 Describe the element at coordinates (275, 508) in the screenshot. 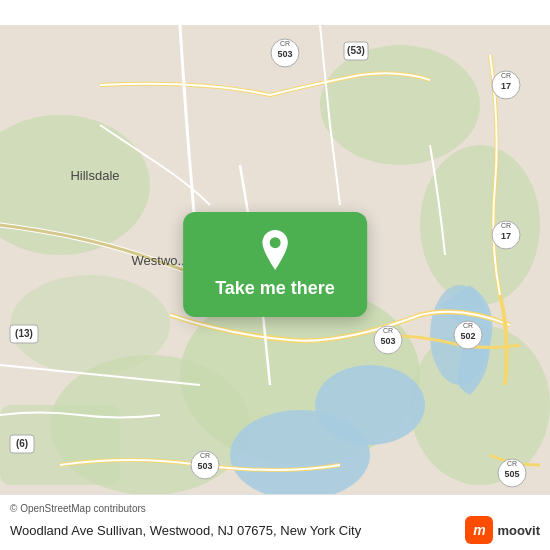

I see `attribution: © OpenStreetMap contributors` at that location.